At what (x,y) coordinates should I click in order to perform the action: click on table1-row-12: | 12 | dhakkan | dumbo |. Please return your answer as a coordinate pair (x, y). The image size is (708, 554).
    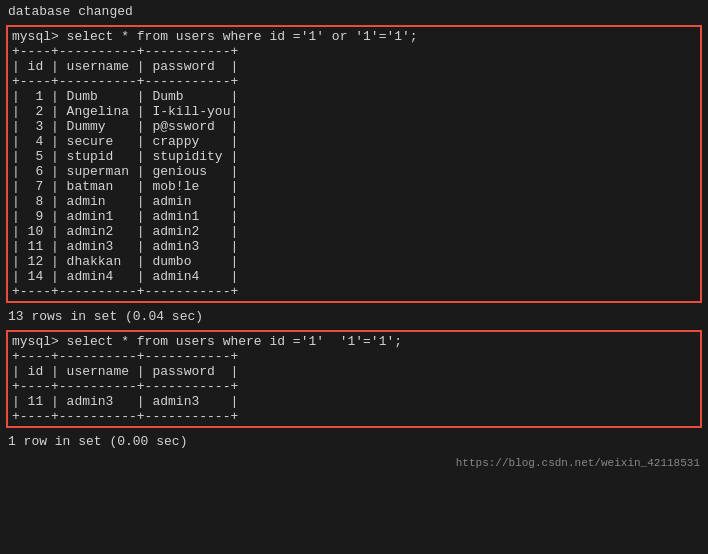
    Looking at the image, I should click on (354, 262).